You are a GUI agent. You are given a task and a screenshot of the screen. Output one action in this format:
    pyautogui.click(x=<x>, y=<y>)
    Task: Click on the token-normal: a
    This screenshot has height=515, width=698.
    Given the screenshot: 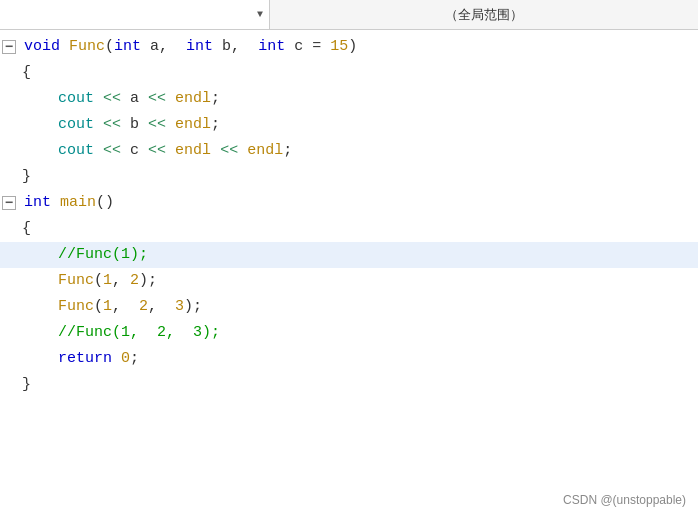 What is the action you would take?
    pyautogui.click(x=134, y=98)
    